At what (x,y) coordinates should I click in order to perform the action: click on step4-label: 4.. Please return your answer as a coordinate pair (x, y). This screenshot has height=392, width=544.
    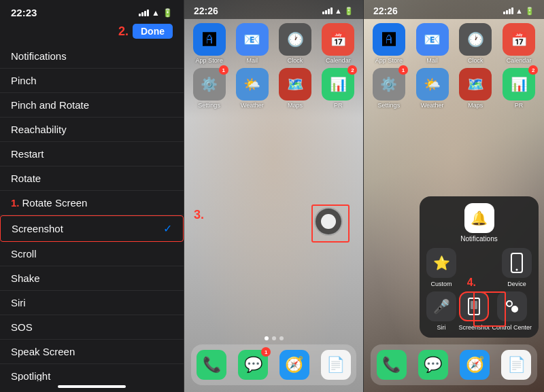
    Looking at the image, I should click on (472, 283).